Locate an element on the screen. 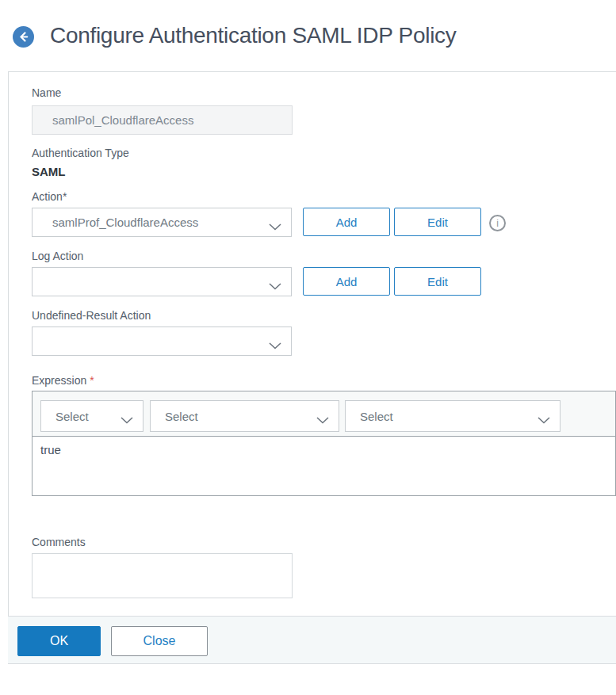  authentication-type-value: SAML is located at coordinates (49, 171).